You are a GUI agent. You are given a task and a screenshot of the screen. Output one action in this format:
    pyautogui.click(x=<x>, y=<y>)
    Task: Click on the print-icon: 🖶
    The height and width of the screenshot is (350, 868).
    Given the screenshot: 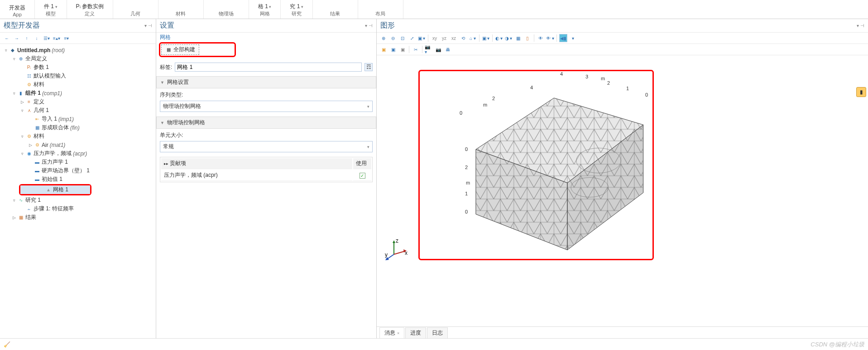 What is the action you would take?
    pyautogui.click(x=448, y=49)
    